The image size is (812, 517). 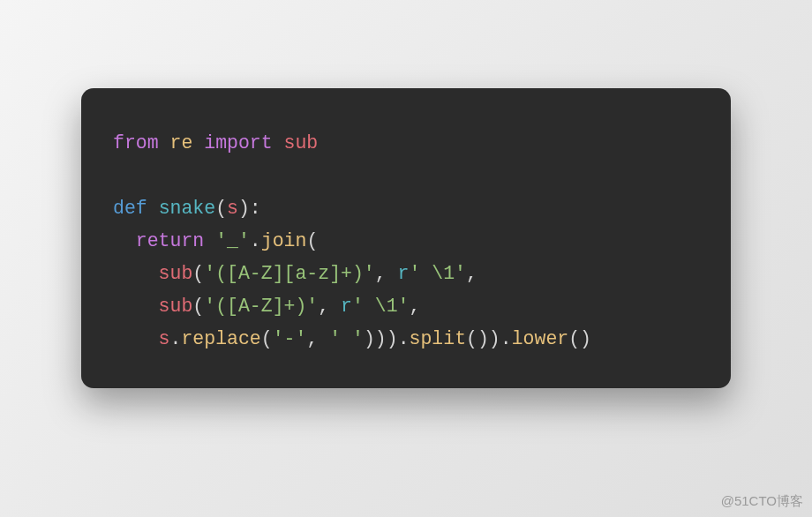 What do you see at coordinates (215, 143) in the screenshot?
I see `line-1: from re import sub` at bounding box center [215, 143].